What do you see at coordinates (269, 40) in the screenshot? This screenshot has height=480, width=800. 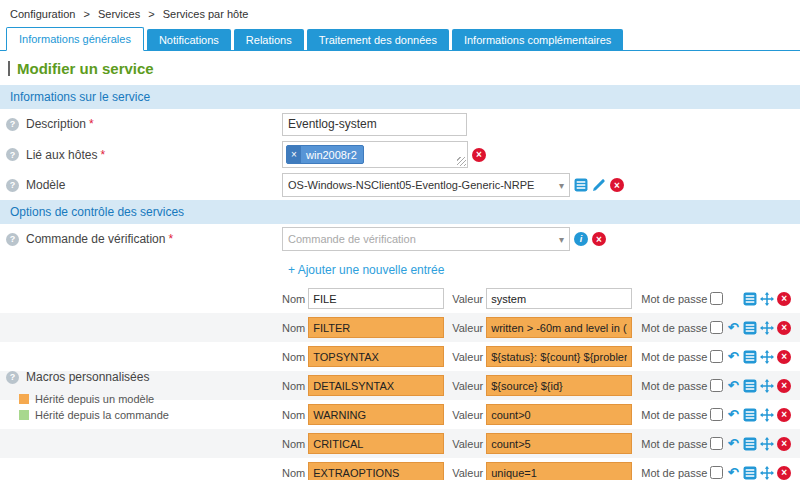 I see `tab-relations: Relations` at bounding box center [269, 40].